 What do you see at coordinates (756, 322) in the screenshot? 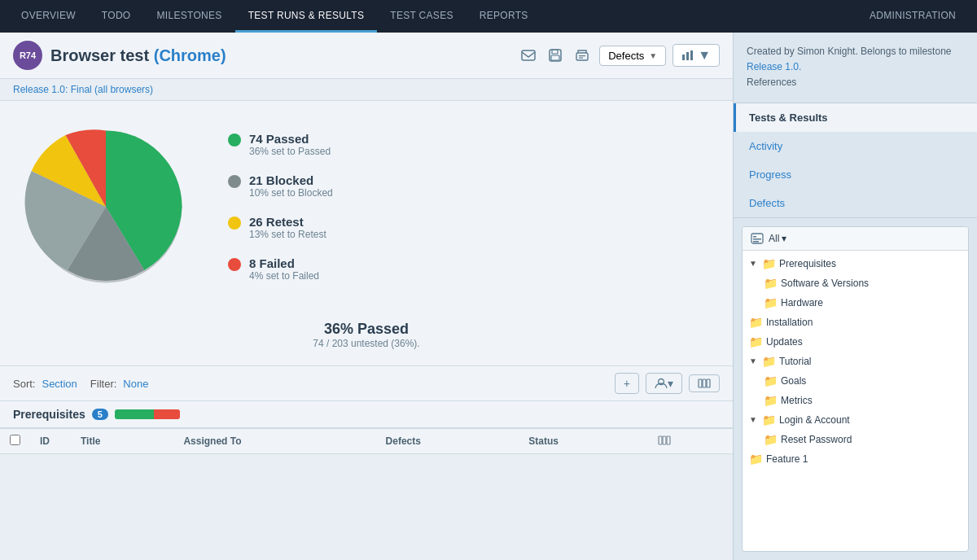
I see `folder-icon-installation: 📁` at bounding box center [756, 322].